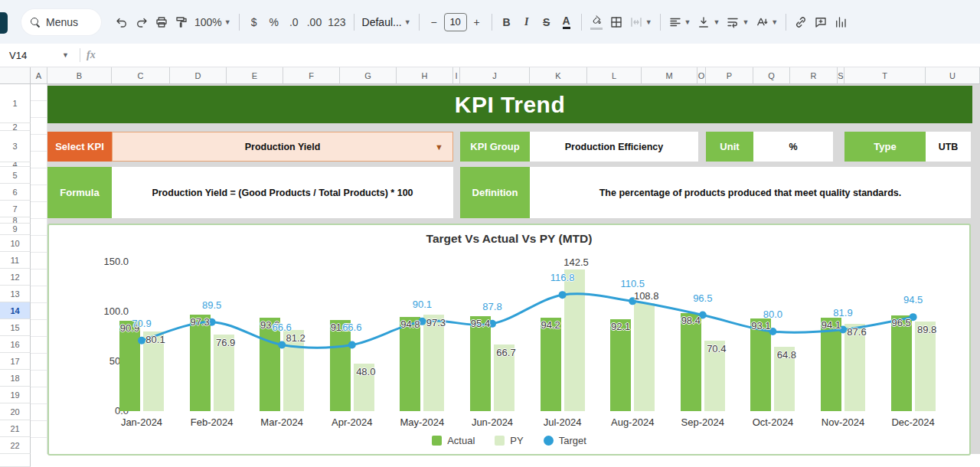  I want to click on row-header-22: 22, so click(15, 446).